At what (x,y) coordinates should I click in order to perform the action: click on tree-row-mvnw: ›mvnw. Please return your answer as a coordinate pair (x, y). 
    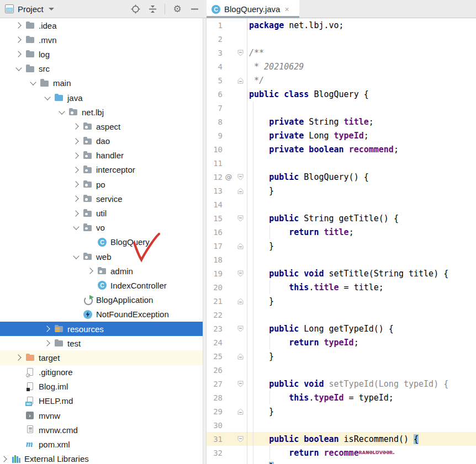
    Looking at the image, I should click on (102, 415).